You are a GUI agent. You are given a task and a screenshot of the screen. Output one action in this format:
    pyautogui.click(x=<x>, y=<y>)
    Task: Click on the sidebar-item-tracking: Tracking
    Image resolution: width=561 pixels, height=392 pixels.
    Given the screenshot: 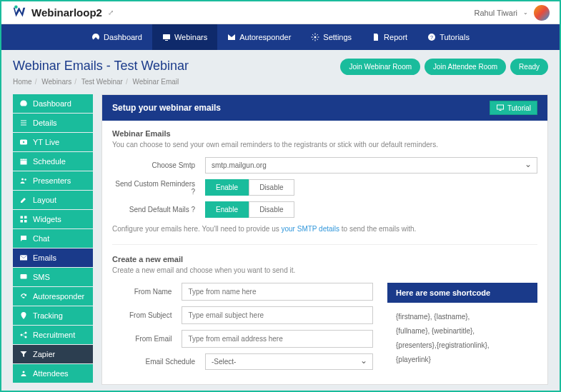 What is the action you would take?
    pyautogui.click(x=53, y=316)
    